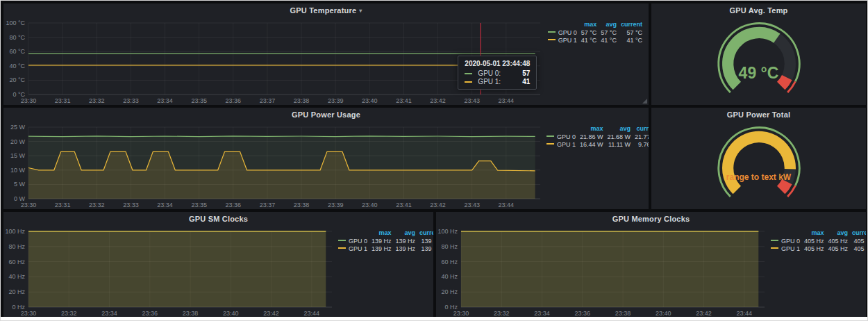  What do you see at coordinates (404, 205) in the screenshot?
I see `svg-text: 23:41` at bounding box center [404, 205].